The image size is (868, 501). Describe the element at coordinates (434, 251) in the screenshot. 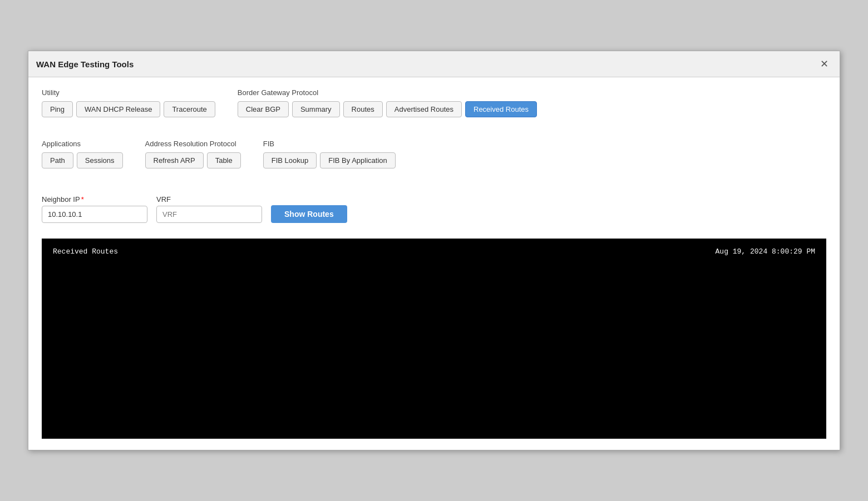

I see `terminal-header: Received Routes Aug 19, 2024 8:00:29 PM` at that location.